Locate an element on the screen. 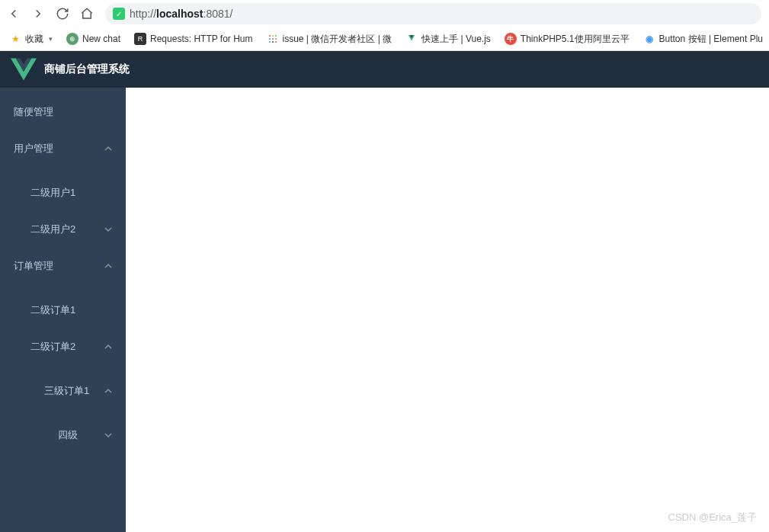  chevron-down-icon: ▾ is located at coordinates (50, 39).